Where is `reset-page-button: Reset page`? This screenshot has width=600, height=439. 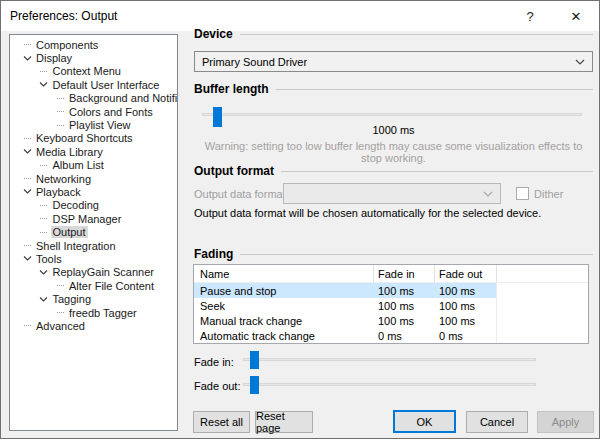 reset-page-button: Reset page is located at coordinates (284, 422).